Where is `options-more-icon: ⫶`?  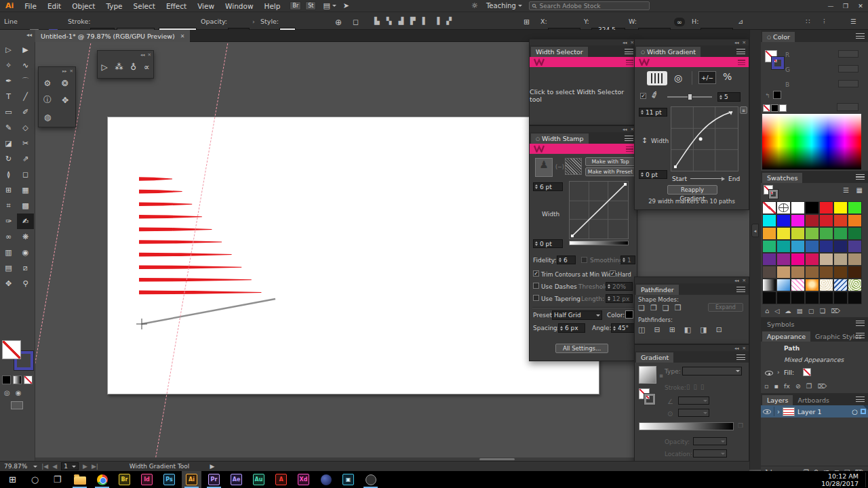
options-more-icon: ⫶ is located at coordinates (824, 22).